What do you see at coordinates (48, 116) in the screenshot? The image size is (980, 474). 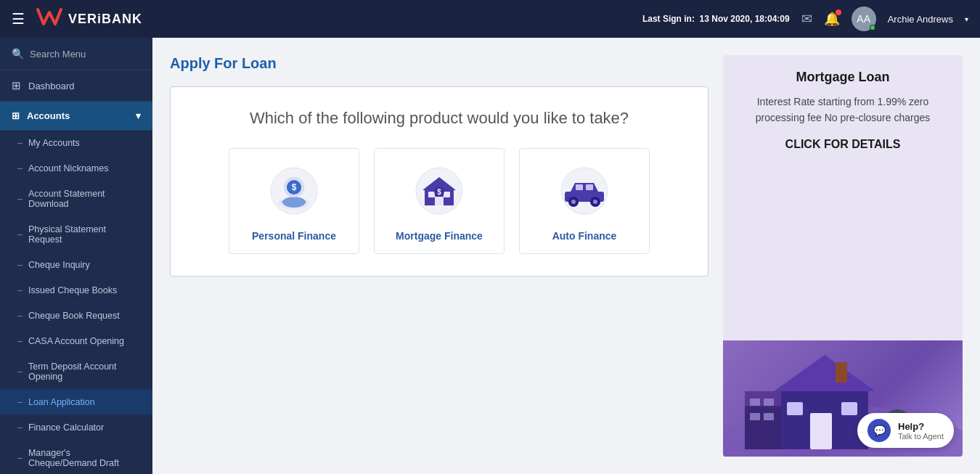 I see `accounts-label: Accounts` at bounding box center [48, 116].